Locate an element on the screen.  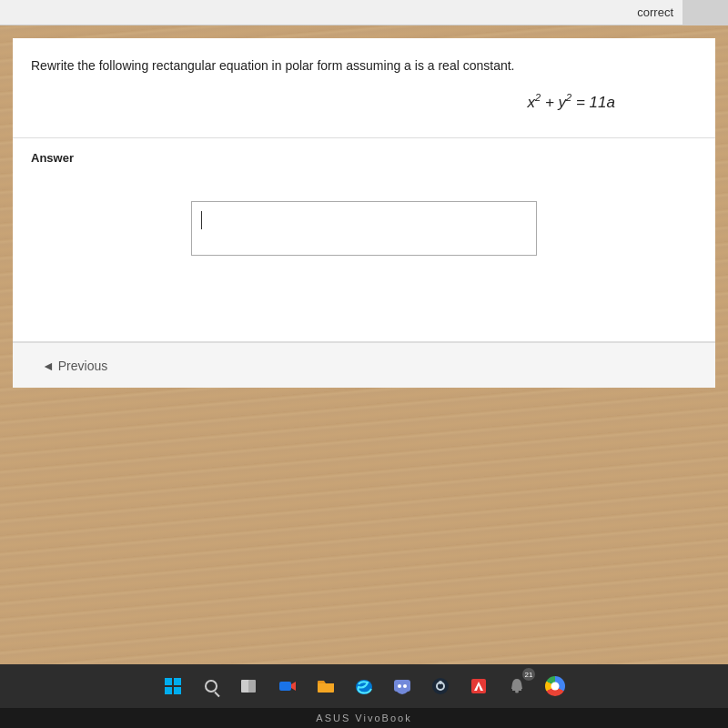
edge-icon is located at coordinates (364, 686).